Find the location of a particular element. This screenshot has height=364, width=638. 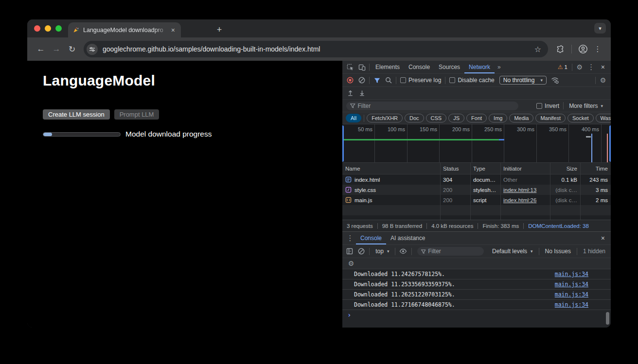

chip-all: All is located at coordinates (354, 118).